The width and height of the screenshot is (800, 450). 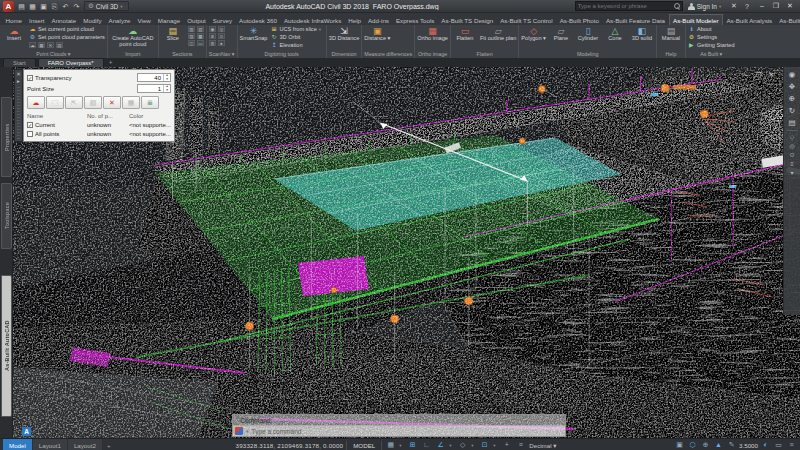 What do you see at coordinates (792, 444) in the screenshot?
I see `customization-icon: ≡` at bounding box center [792, 444].